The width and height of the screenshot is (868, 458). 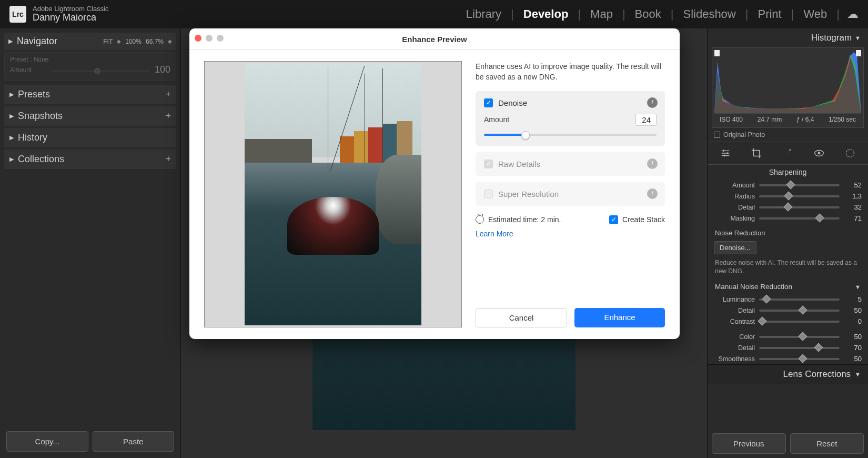 What do you see at coordinates (480, 220) in the screenshot?
I see `stopwatch-icon` at bounding box center [480, 220].